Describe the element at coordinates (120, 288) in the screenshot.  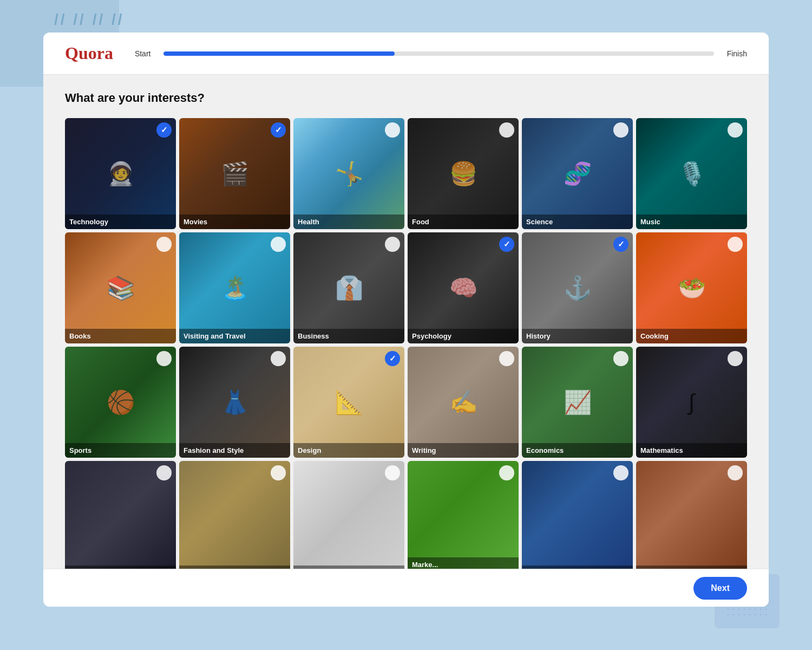
I see `card-books: Books` at that location.